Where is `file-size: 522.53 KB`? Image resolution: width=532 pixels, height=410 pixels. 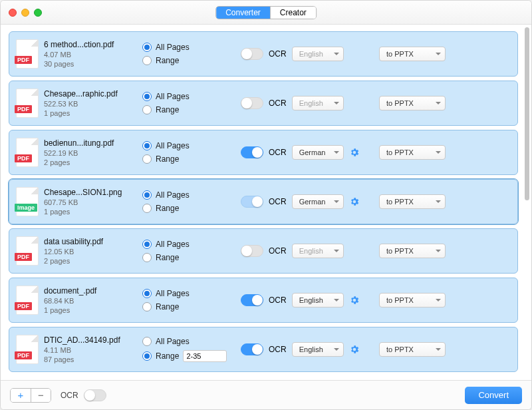
file-size: 522.53 KB is located at coordinates (90, 104).